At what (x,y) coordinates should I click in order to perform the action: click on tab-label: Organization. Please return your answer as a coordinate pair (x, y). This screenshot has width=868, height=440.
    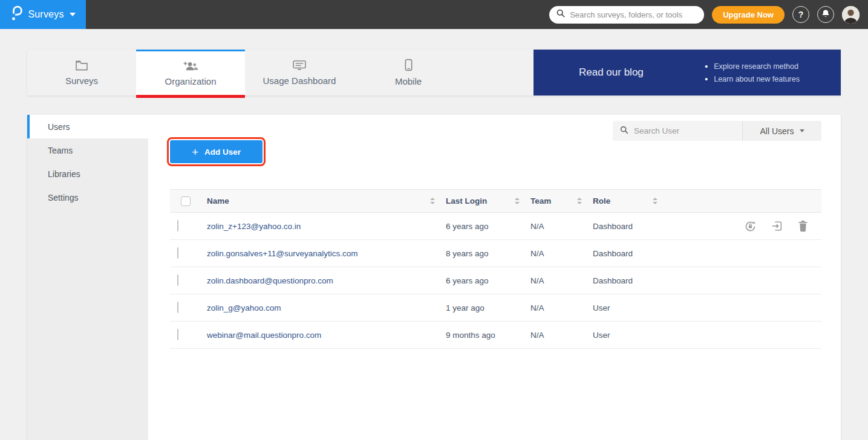
    Looking at the image, I should click on (190, 81).